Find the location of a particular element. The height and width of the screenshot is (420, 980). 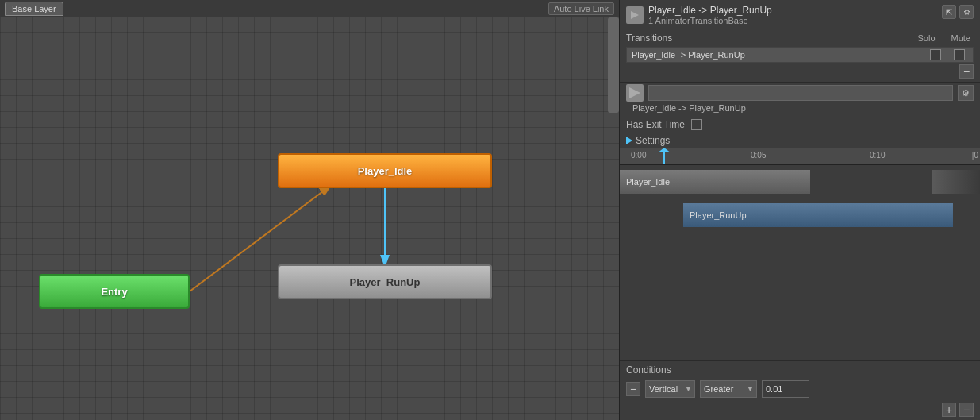

sub-detail-row: ⚙ is located at coordinates (800, 93).